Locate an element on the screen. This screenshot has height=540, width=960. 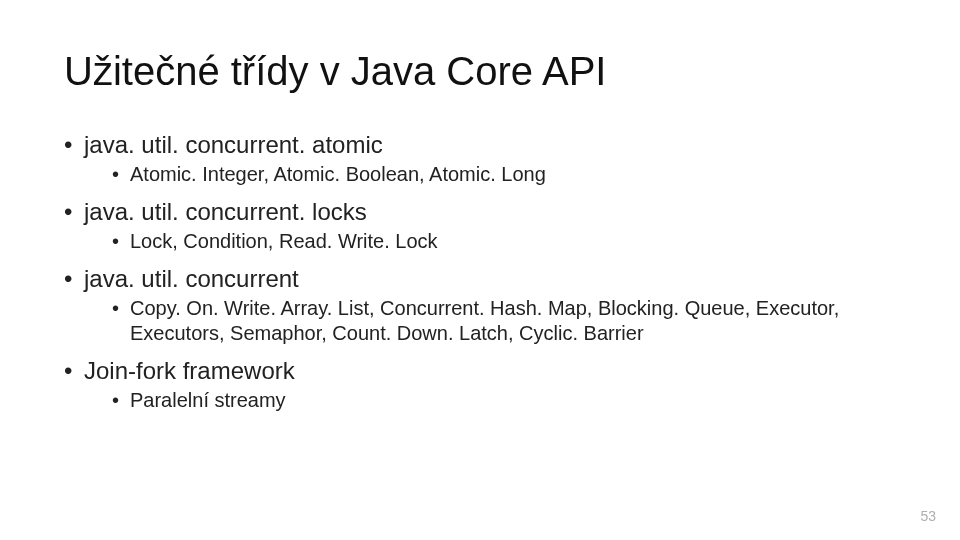
sub-bullet-item: Atomic. Integer, Atomic. Boolean, Atomic… is located at coordinates (504, 174).